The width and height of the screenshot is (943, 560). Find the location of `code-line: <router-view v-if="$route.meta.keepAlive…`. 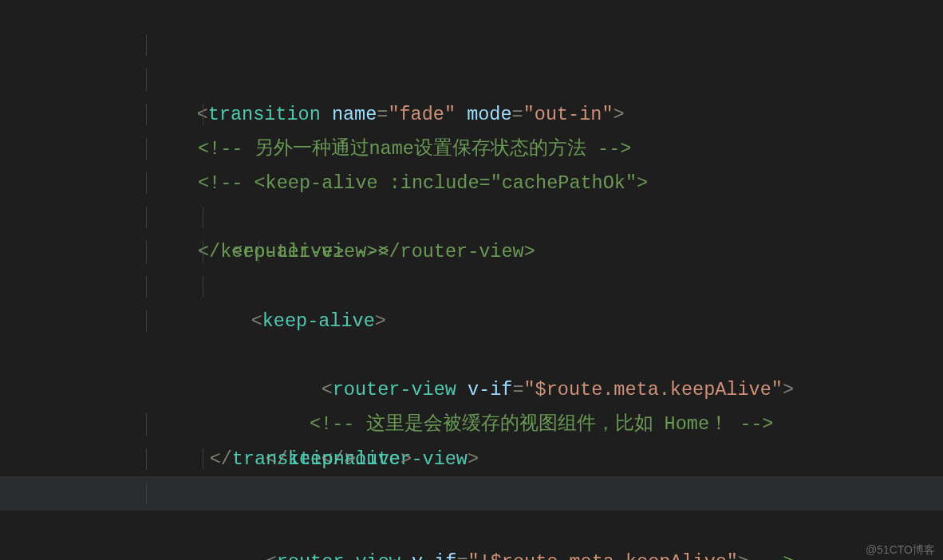

code-line: <router-view v-if="$route.meta.keepAlive… is located at coordinates (472, 217).